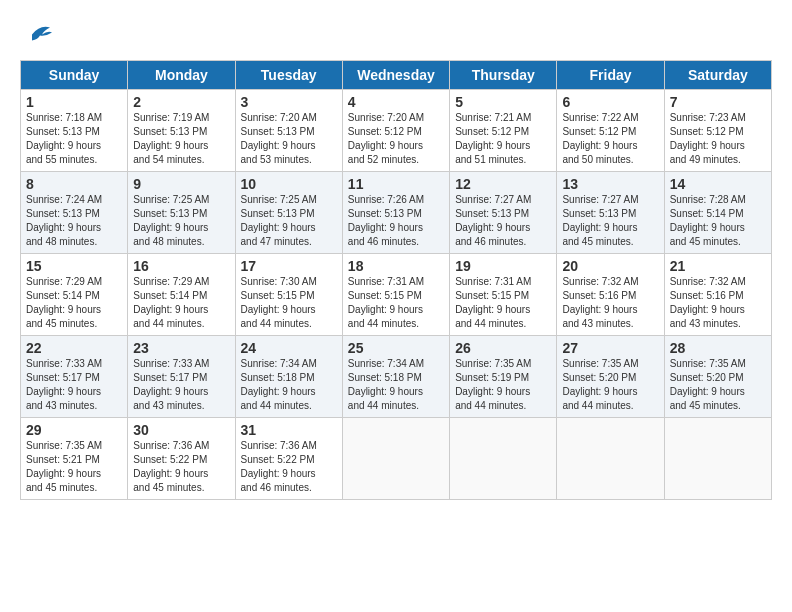  What do you see at coordinates (74, 76) in the screenshot?
I see `col-header-sunday: Sunday` at bounding box center [74, 76].